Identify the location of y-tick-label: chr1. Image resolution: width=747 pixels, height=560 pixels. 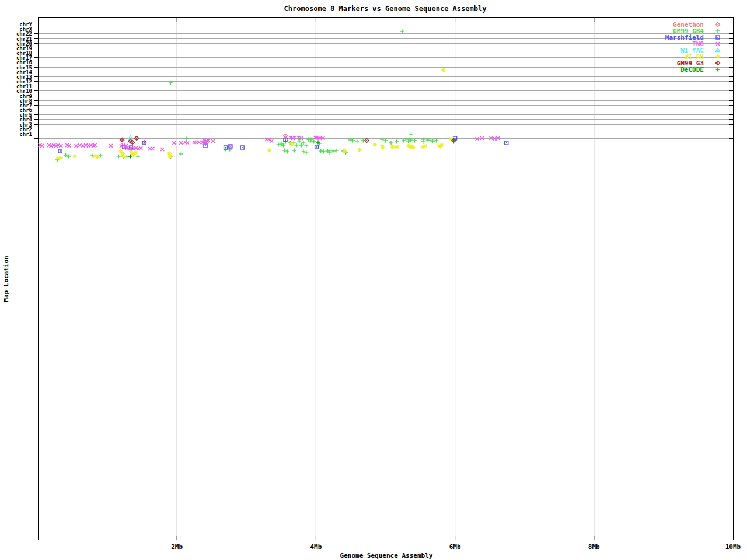
(26, 134).